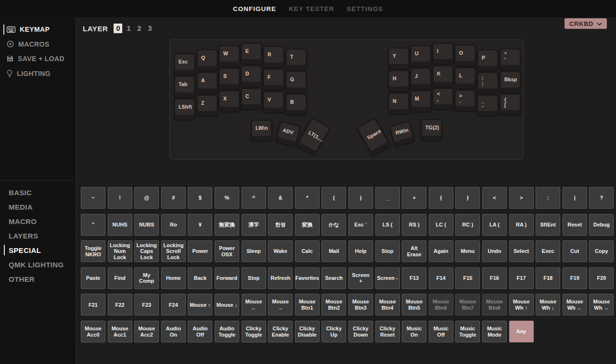 The width and height of the screenshot is (616, 364). Describe the element at coordinates (441, 251) in the screenshot. I see `keycode-again: Again` at that location.